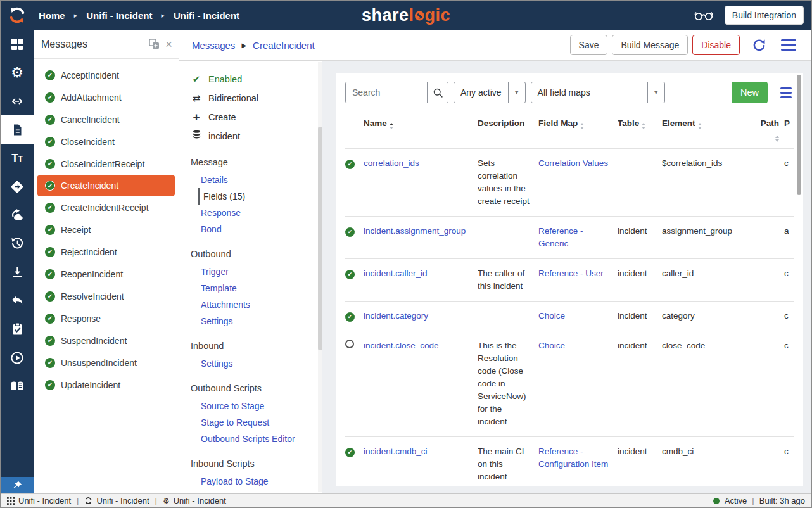 This screenshot has width=812, height=508. Describe the element at coordinates (253, 364) in the screenshot. I see `nav-link-inbound-settings: Settings` at that location.